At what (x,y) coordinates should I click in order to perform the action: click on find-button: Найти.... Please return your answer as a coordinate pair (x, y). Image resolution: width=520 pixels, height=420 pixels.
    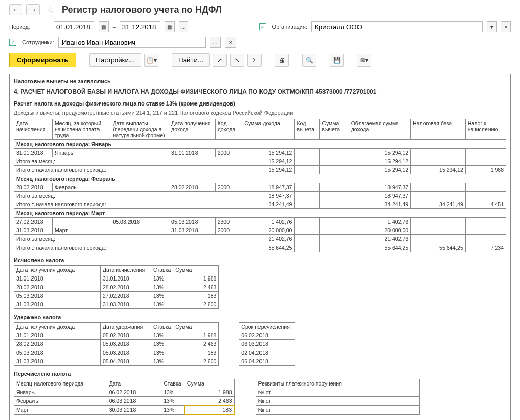
    Looking at the image, I should click on (191, 60).